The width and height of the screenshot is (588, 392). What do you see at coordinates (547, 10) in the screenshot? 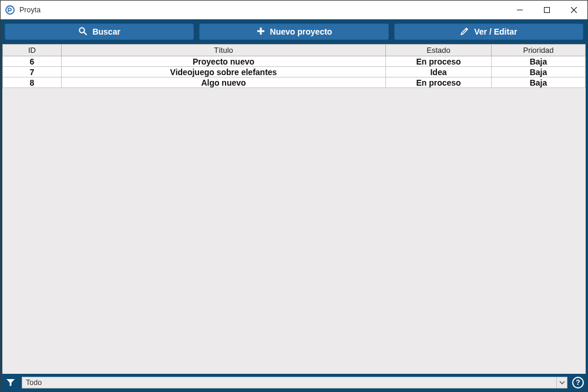
I see `window-maximize-button` at bounding box center [547, 10].